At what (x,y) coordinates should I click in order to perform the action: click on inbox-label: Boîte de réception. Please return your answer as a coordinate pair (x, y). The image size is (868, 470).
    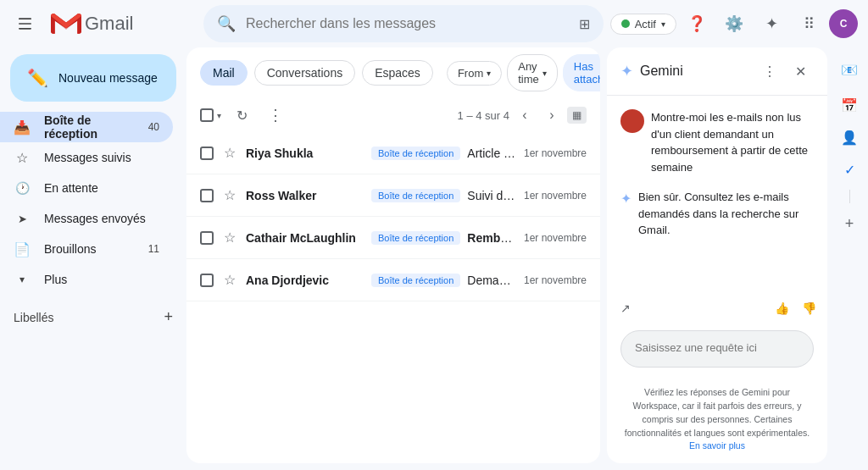
    Looking at the image, I should click on (90, 127).